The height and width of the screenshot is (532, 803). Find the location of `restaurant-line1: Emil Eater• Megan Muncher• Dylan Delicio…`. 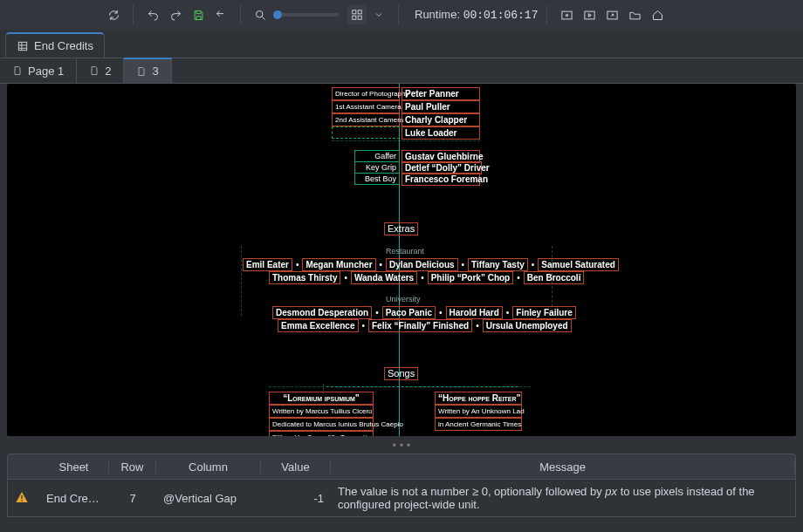

restaurant-line1: Emil Eater• Megan Muncher• Dylan Delicio… is located at coordinates (431, 265).